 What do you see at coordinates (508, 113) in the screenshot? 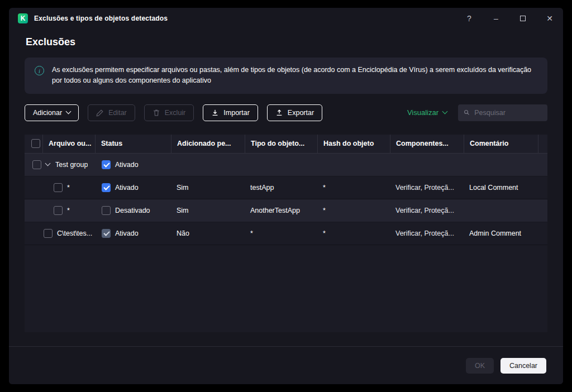
I see `search-input` at bounding box center [508, 113].